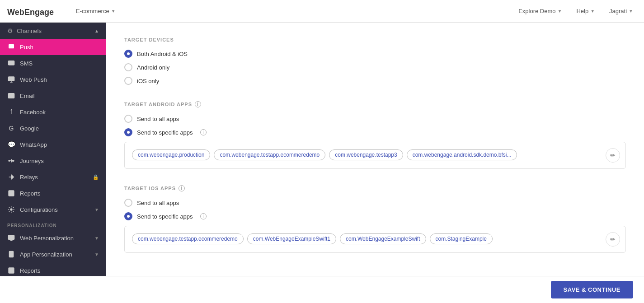 The height and width of the screenshot is (303, 644). Describe the element at coordinates (198, 104) in the screenshot. I see `android-info-icon: i` at that location.